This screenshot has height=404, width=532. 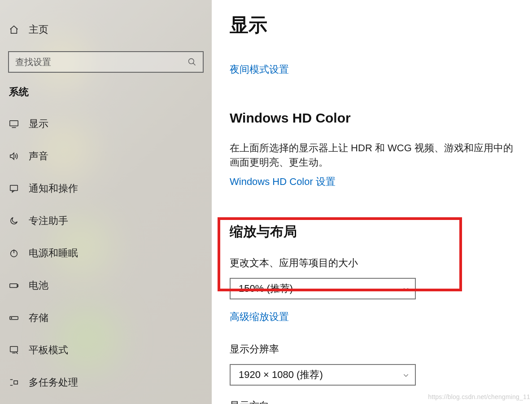 What do you see at coordinates (39, 318) in the screenshot?
I see `sidebar-item-label: 存储` at bounding box center [39, 318].